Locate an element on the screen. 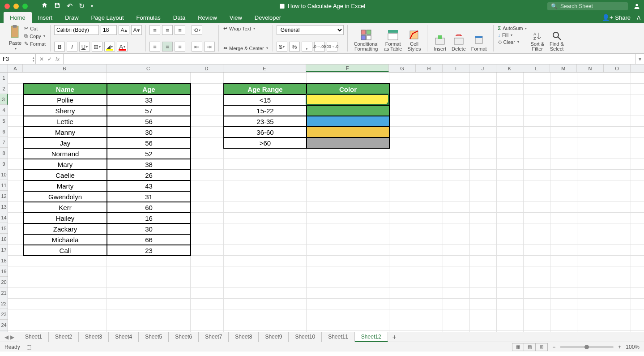  col-header-E: E is located at coordinates (265, 68).